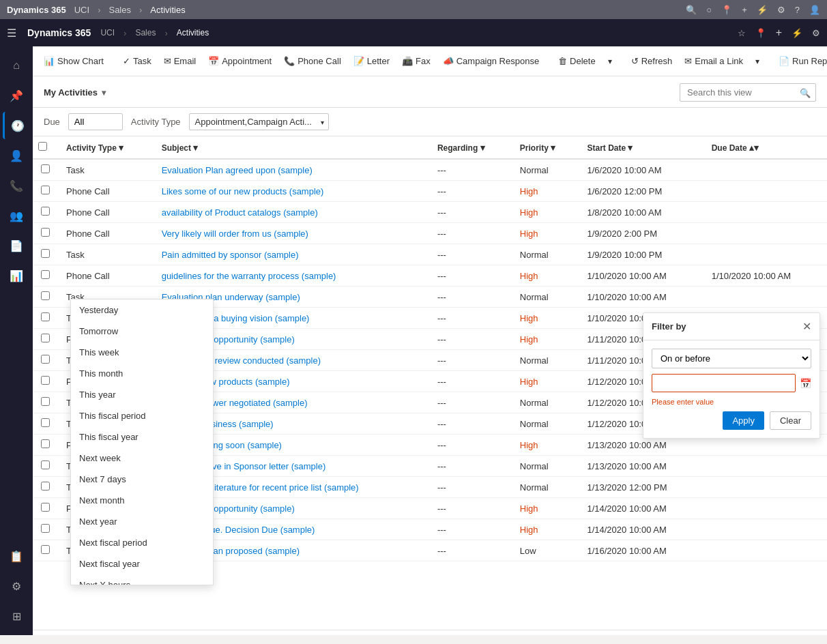  I want to click on alpha-btn-y: Y, so click(351, 634).